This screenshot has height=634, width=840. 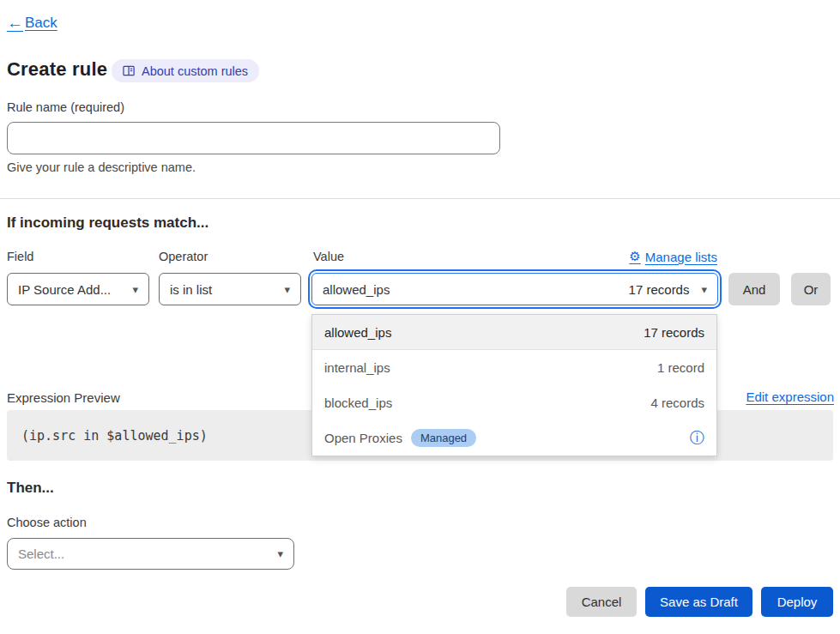 I want to click on value-label: Value, so click(x=329, y=257).